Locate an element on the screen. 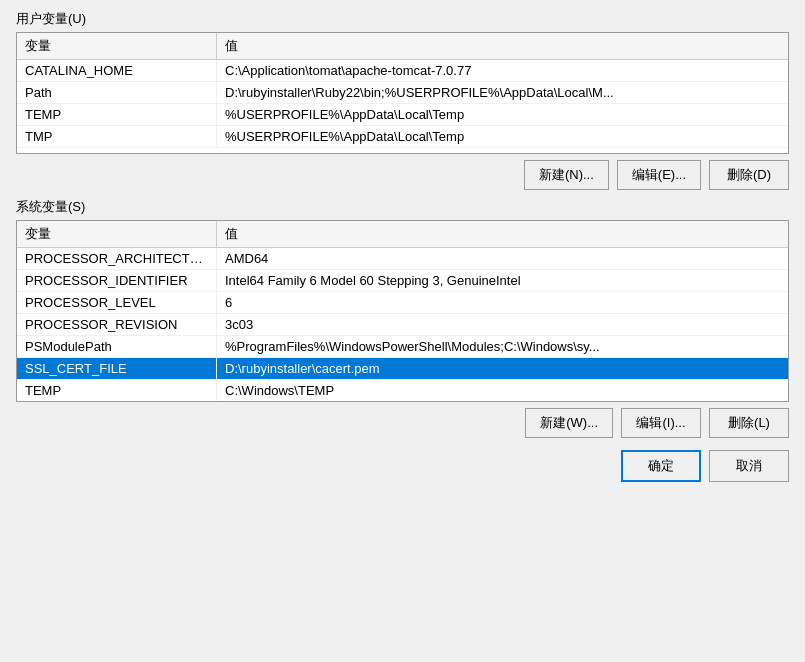 Image resolution: width=805 pixels, height=662 pixels. user-section-label: 用户变量(U) is located at coordinates (402, 19).